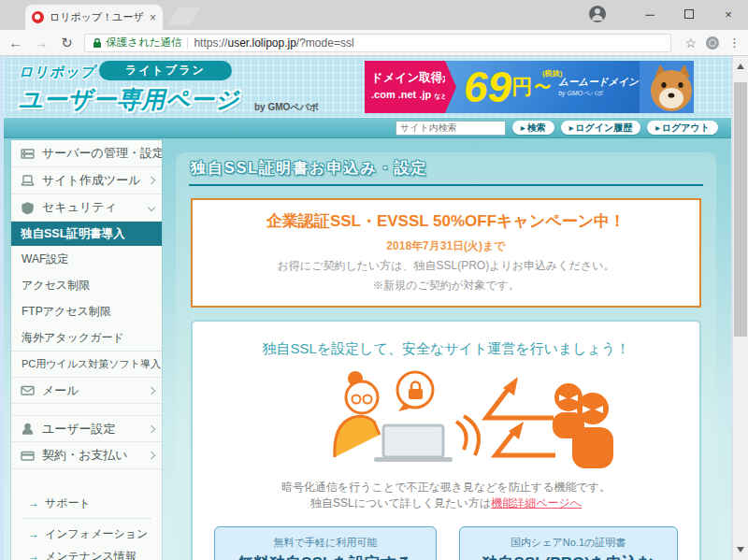 This screenshot has height=560, width=748. What do you see at coordinates (374, 15) in the screenshot?
I see `tab-strip: ロリポップ！ユーザー専用ペー × ─ ×` at bounding box center [374, 15].